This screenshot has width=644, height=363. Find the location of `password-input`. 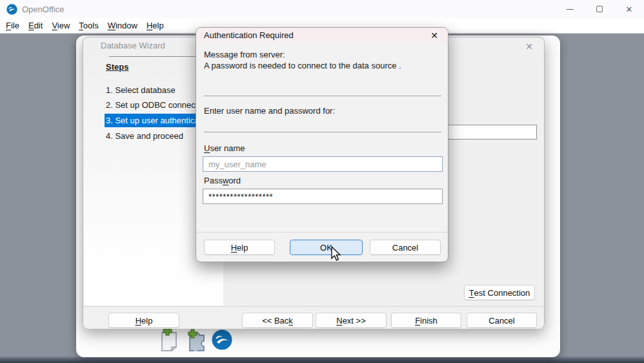

password-input is located at coordinates (323, 196).